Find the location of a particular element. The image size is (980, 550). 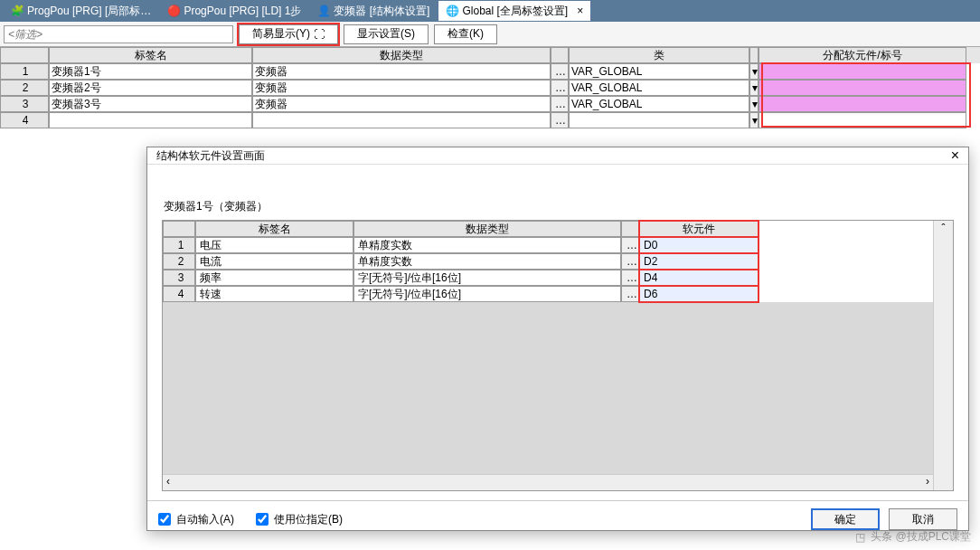

list-item: 4 转速 字[无符号]/位串[16位] … D6 is located at coordinates (548, 294).